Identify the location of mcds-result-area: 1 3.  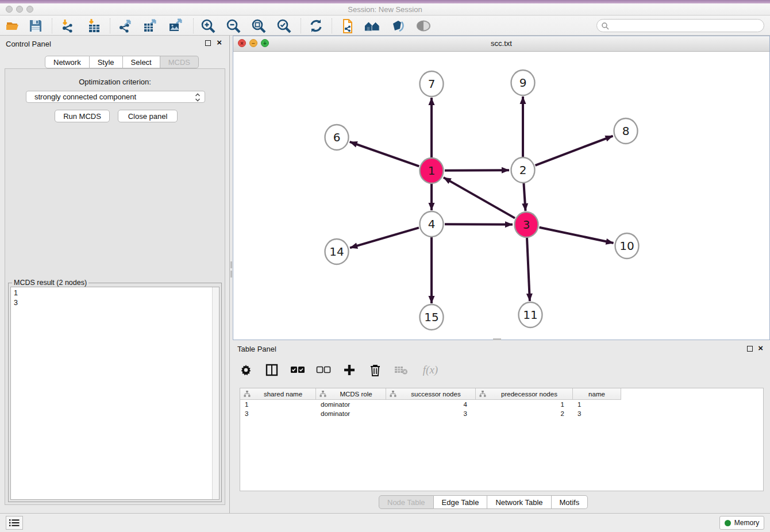
(115, 393).